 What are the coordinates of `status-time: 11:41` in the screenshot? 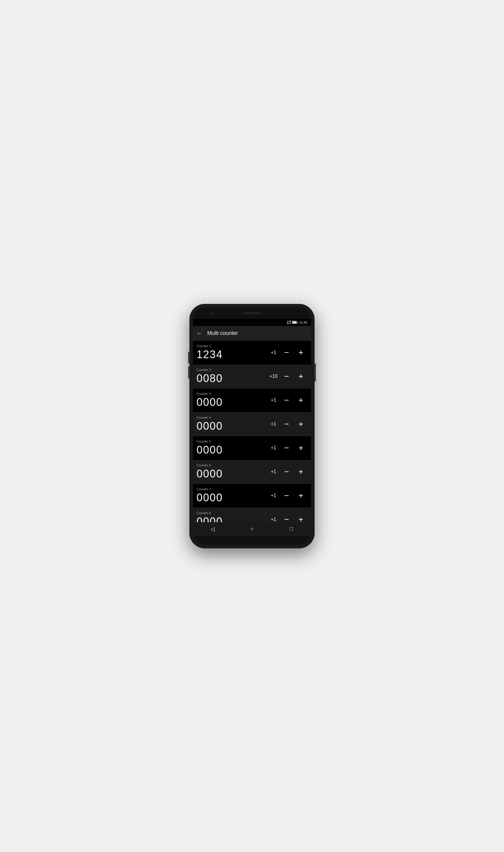 It's located at (303, 323).